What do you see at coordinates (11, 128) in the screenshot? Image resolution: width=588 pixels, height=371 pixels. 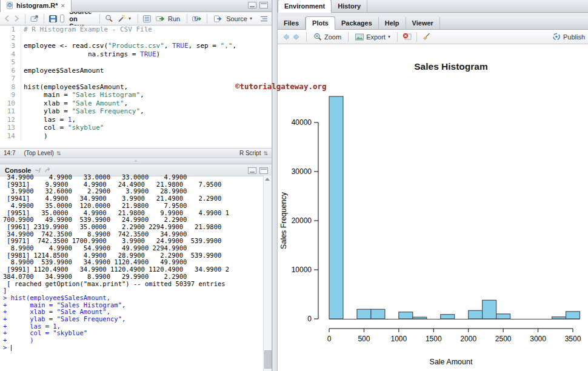 I see `line-number: 13` at bounding box center [11, 128].